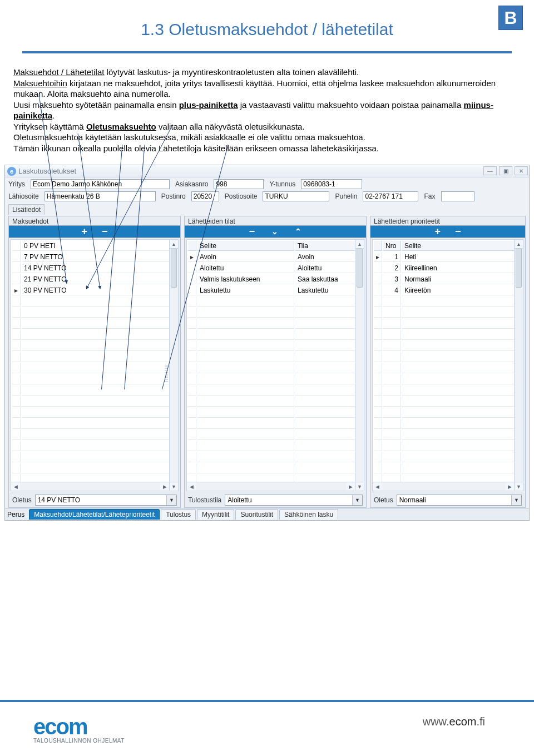 The height and width of the screenshot is (756, 534). I want to click on oletus-maksuehto-value: 14 PV NETTO, so click(101, 500).